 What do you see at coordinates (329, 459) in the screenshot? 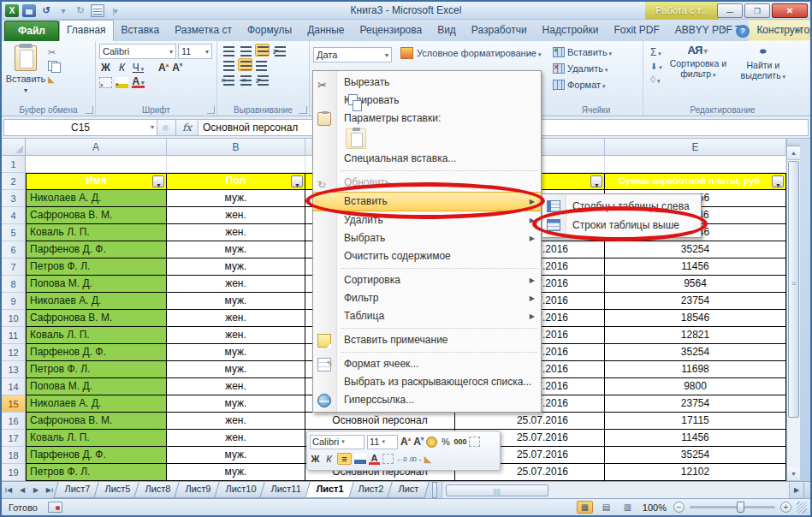
I see `mini-italic-button: К` at bounding box center [329, 459].